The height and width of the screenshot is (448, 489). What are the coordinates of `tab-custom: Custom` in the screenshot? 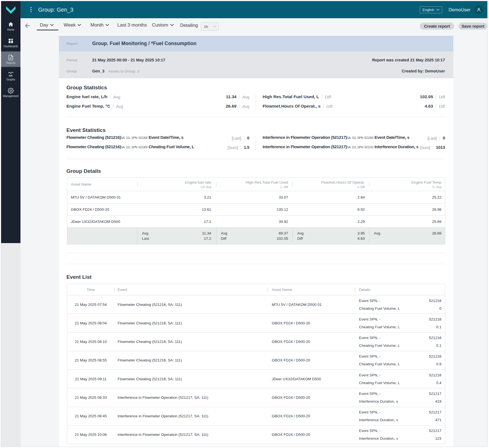 It's located at (163, 25).